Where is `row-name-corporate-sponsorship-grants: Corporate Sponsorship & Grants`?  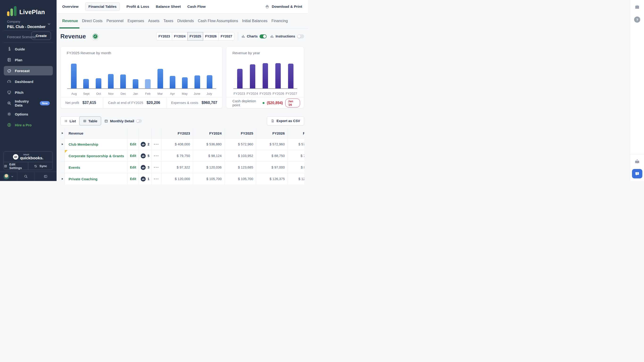
row-name-corporate-sponsorship-grants: Corporate Sponsorship & Grants is located at coordinates (96, 156).